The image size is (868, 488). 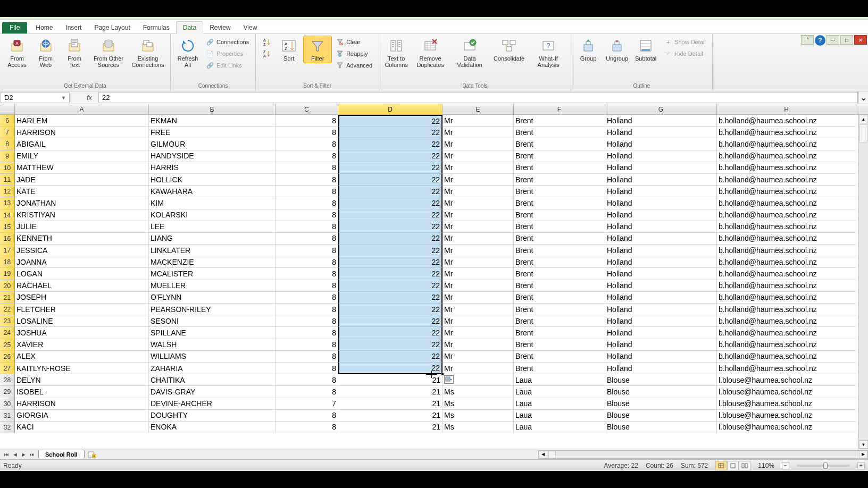 I want to click on view-page-break-button, so click(x=745, y=466).